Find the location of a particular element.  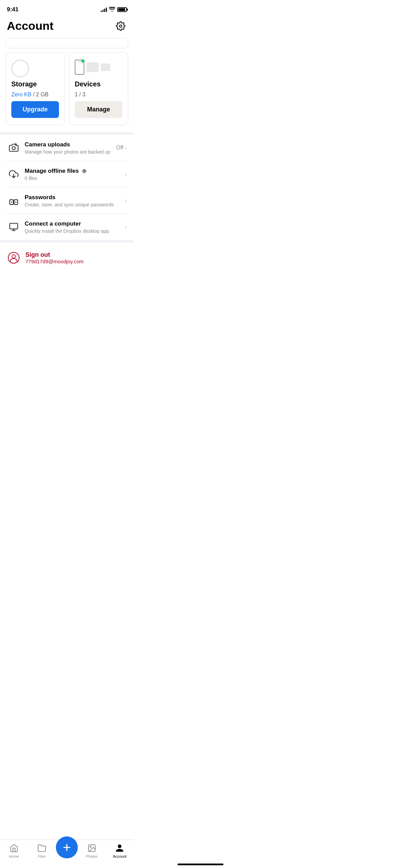

camera-uploads-right: Off › is located at coordinates (121, 148).